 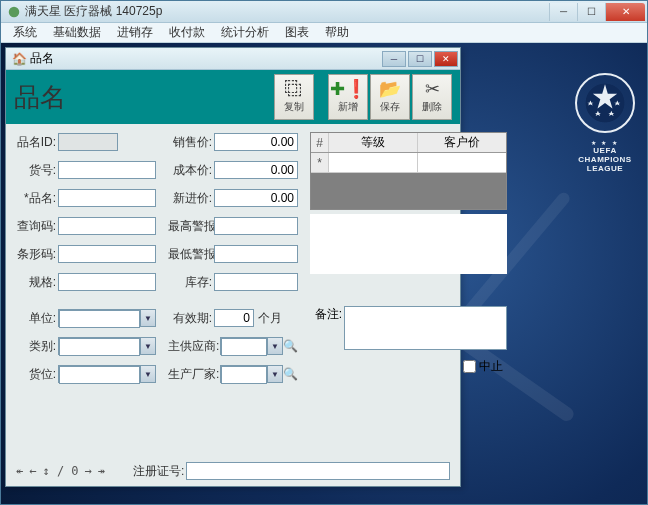 I want to click on titlebar: 满天星 医疗器械 140725p ─ ☐ ✕, so click(x=324, y=12).